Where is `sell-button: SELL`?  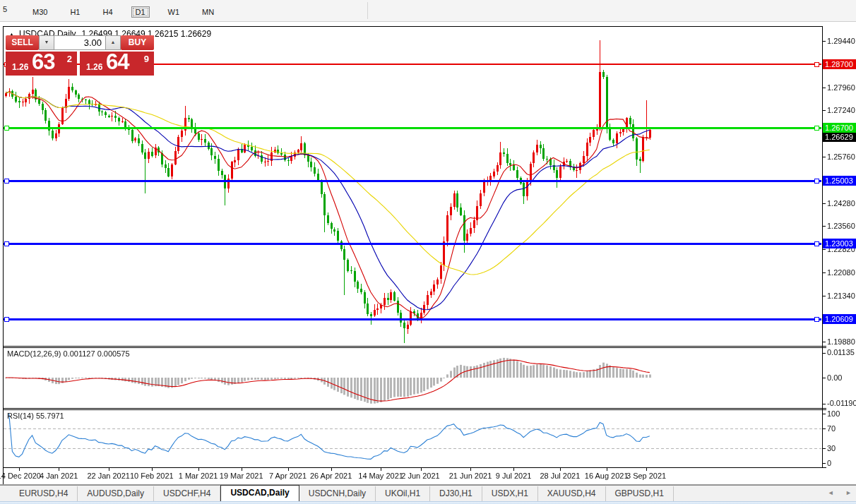
sell-button: SELL is located at coordinates (23, 42).